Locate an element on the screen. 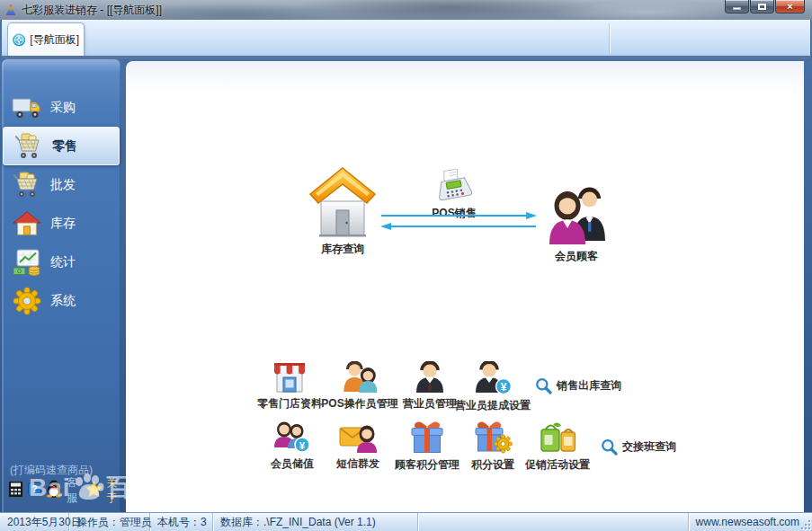 The image size is (812, 531). sidebar-nav: 采购 零售 is located at coordinates (61, 190).